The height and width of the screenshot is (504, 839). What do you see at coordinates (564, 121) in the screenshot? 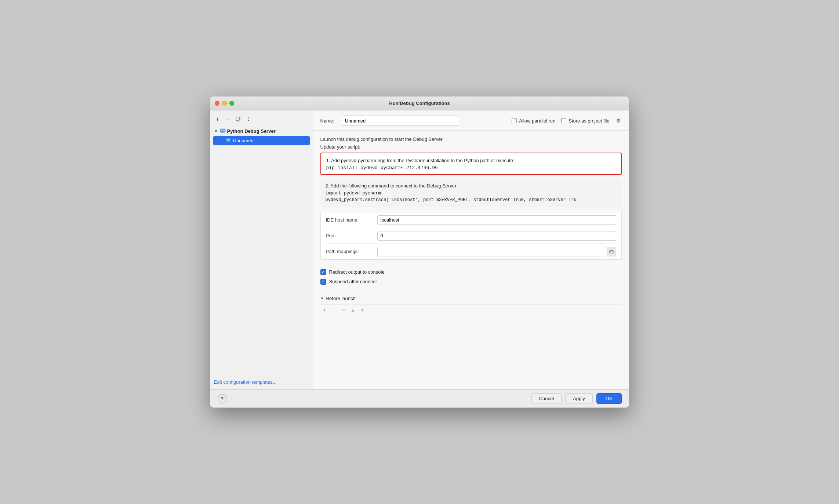
I see `store-project-checkbox` at bounding box center [564, 121].